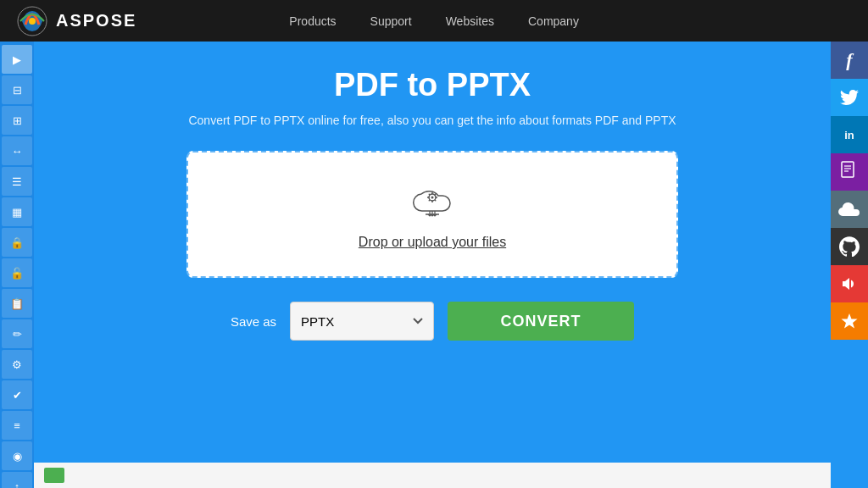 This screenshot has width=868, height=488. Describe the element at coordinates (17, 90) in the screenshot. I see `sidebar-file-btn: ⊟` at that location.